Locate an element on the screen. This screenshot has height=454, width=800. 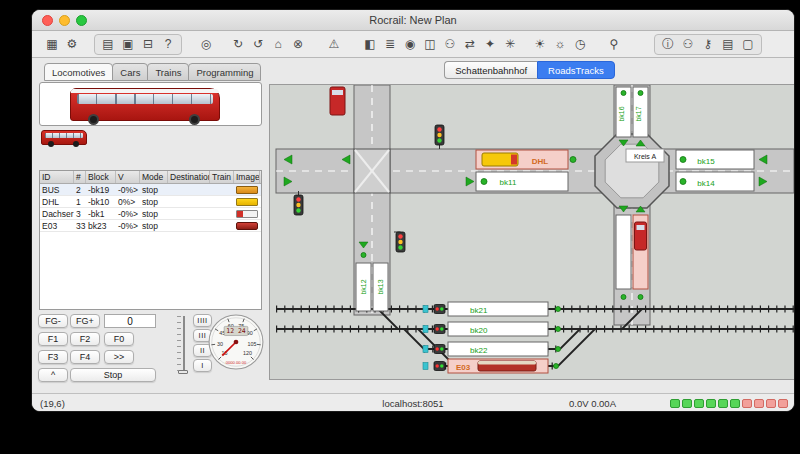
train-list-icon: ≣ is located at coordinates (390, 44).